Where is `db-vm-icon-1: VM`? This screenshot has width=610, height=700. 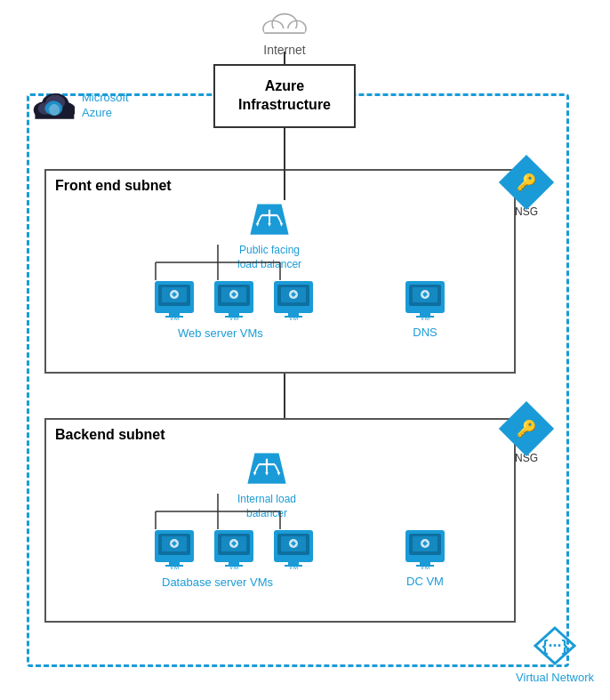 db-vm-icon-1: VM is located at coordinates (174, 548).